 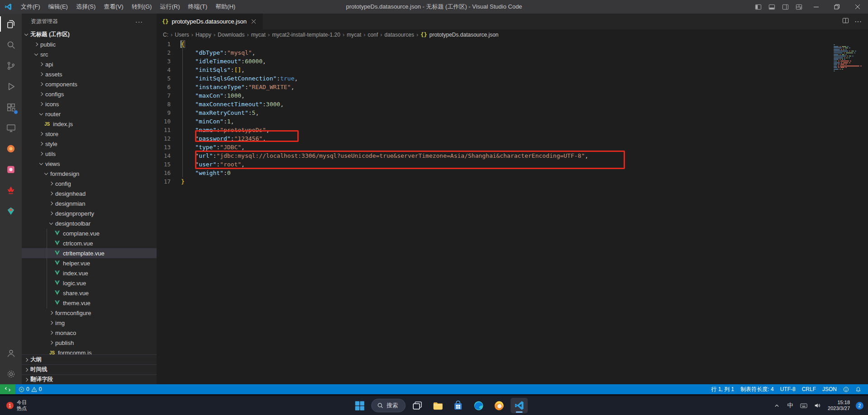 What do you see at coordinates (89, 369) in the screenshot?
I see `section-时间线: 时间线` at bounding box center [89, 369].